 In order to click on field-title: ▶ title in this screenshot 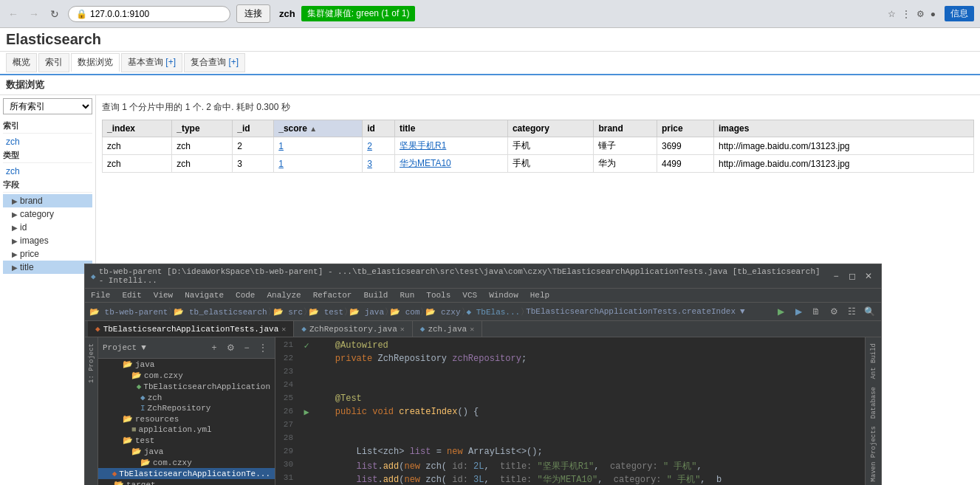, I will do `click(47, 267)`.